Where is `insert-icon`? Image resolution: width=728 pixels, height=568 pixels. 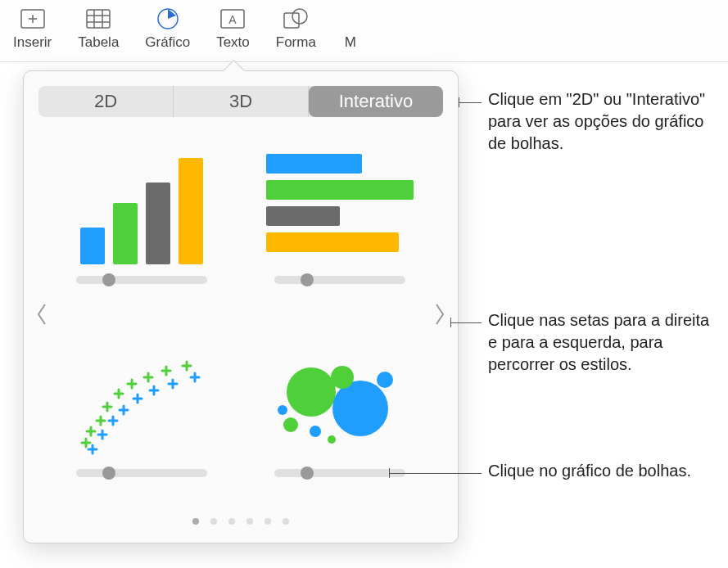 insert-icon is located at coordinates (33, 19).